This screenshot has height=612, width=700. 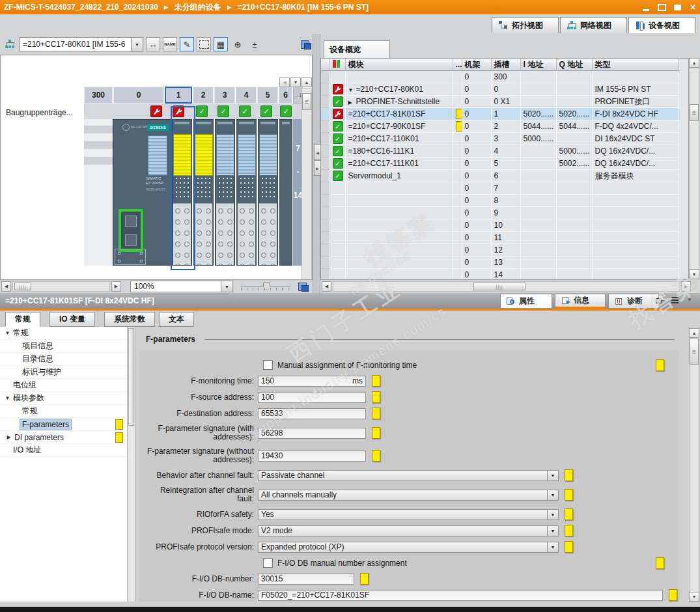 I want to click on tab-diagnostics: 诊断, so click(x=634, y=301).